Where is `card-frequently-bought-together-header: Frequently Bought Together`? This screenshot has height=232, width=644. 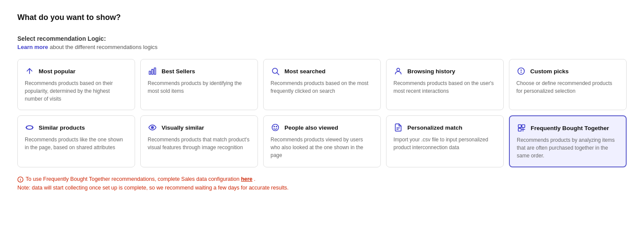 card-frequently-bought-together-header: Frequently Bought Together is located at coordinates (568, 128).